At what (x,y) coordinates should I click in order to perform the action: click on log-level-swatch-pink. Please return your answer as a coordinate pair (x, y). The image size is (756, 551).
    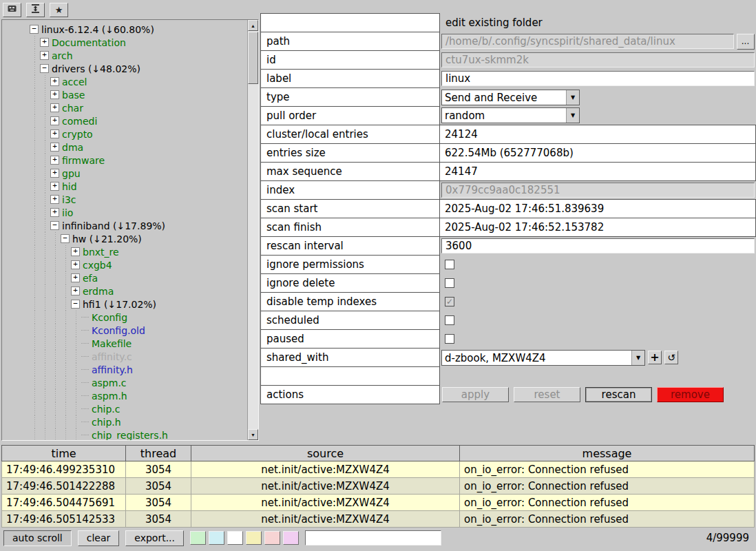
    Looking at the image, I should click on (273, 538).